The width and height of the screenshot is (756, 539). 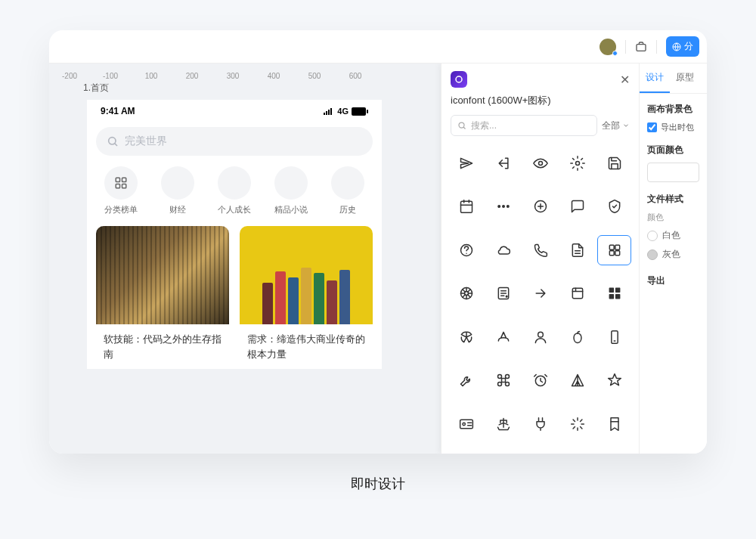 I want to click on chat-icon, so click(x=578, y=206).